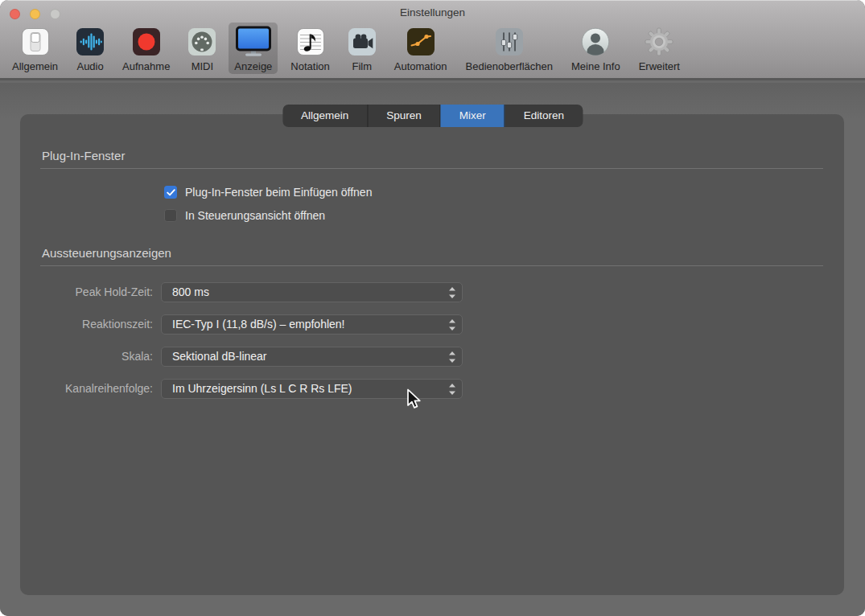 This screenshot has height=616, width=865. Describe the element at coordinates (90, 66) in the screenshot. I see `toolbar-item-label: Audio` at that location.